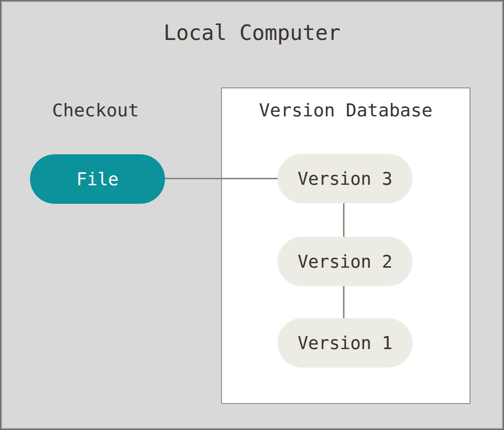  I want to click on file-node: File, so click(98, 179).